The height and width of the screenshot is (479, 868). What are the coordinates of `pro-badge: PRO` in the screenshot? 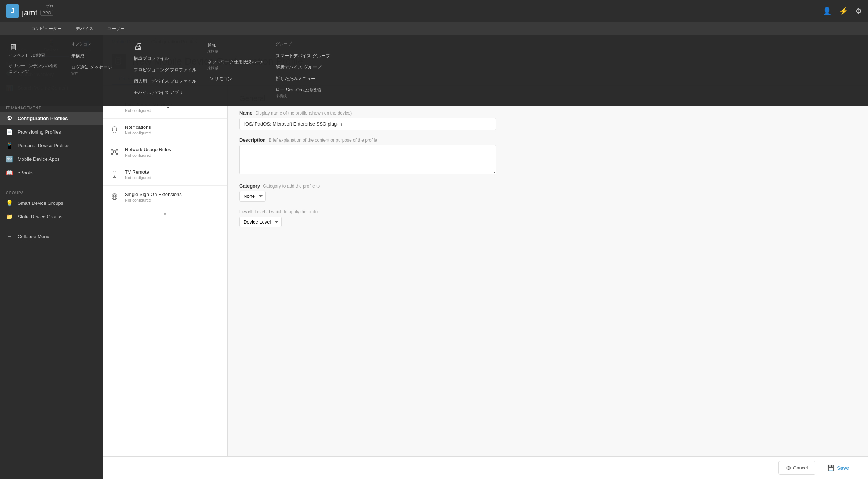 It's located at (47, 13).